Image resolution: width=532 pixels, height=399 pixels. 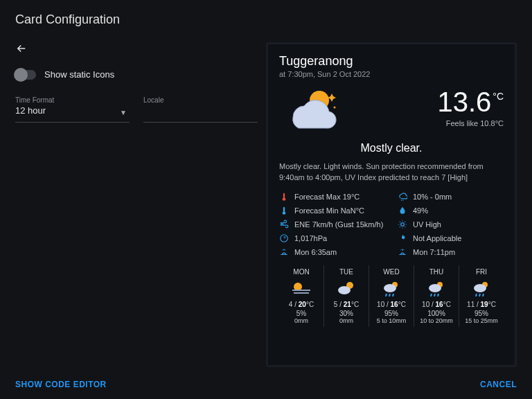 I want to click on cancel-button: CANCEL, so click(x=499, y=384).